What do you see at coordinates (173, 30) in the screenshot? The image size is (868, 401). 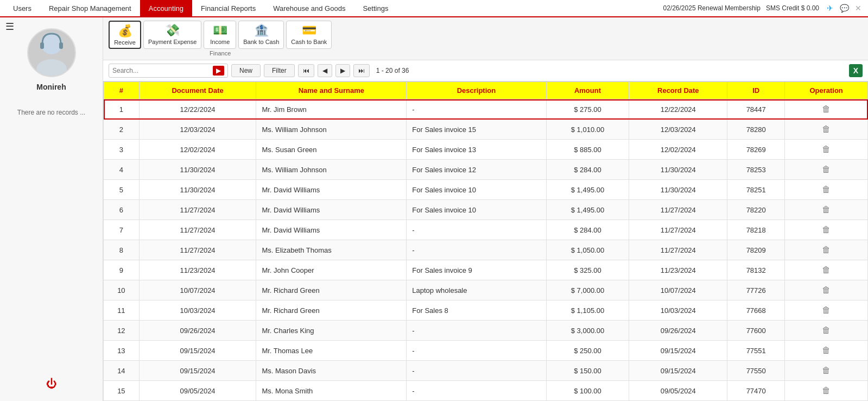 I see `payment-icon: 💸` at bounding box center [173, 30].